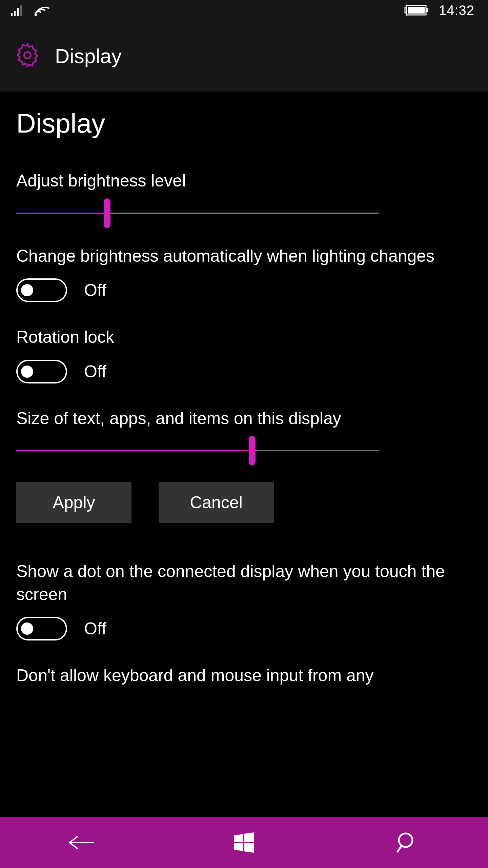 Image resolution: width=488 pixels, height=868 pixels. Describe the element at coordinates (244, 676) in the screenshot. I see `cutoff-next-setting: Don't allow keyboard and mouse input fro…` at that location.